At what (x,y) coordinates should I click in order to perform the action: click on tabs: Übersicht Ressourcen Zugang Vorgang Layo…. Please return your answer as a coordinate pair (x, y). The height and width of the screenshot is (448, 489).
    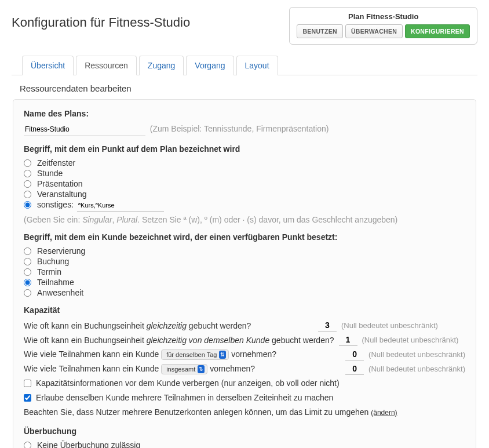
    Looking at the image, I should click on (244, 65).